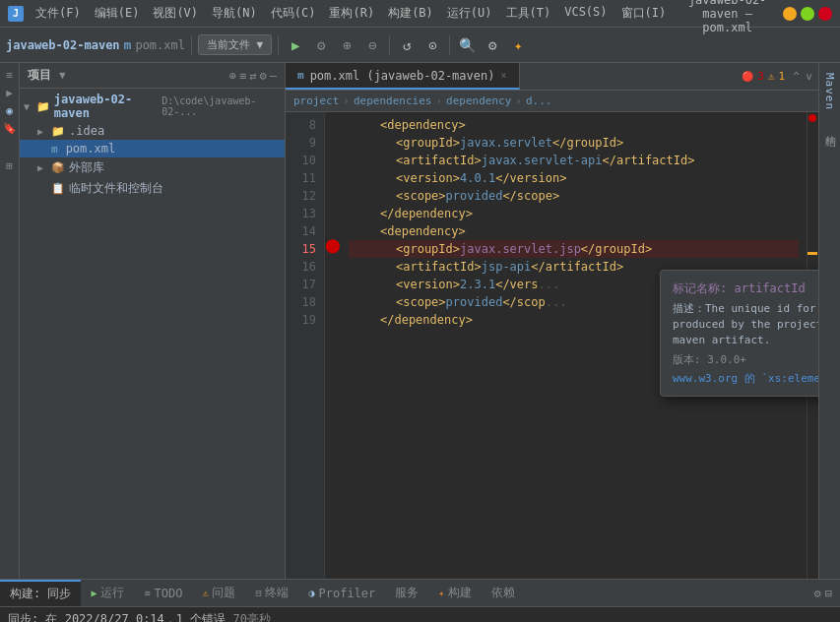  I want to click on bottom-tab-profiler: ◑ Profiler, so click(342, 592).